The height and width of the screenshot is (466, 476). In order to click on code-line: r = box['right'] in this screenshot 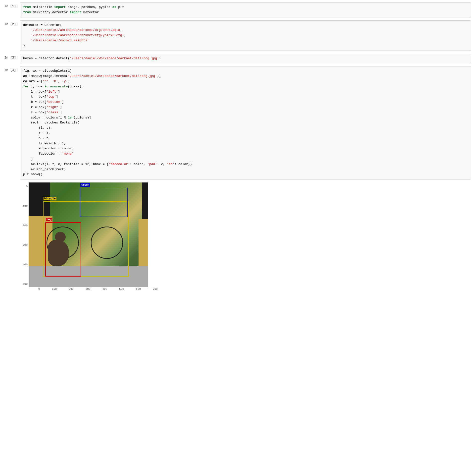, I will do `click(245, 108)`.